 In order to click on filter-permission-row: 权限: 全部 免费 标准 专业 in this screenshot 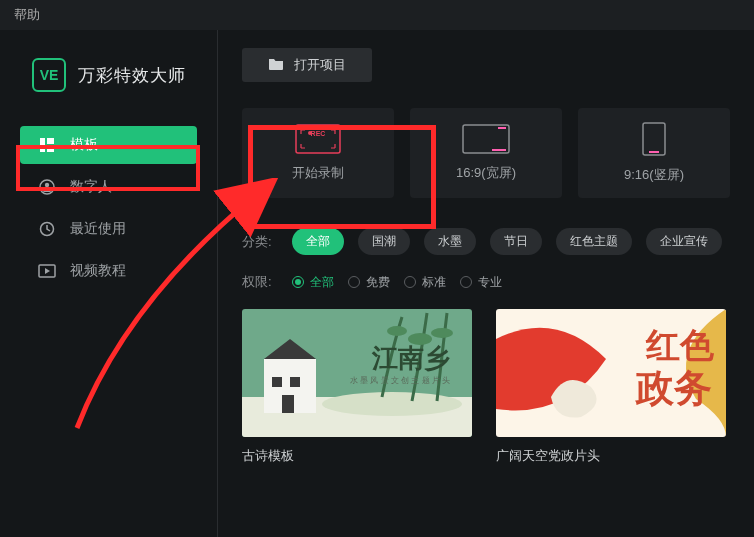, I will do `click(486, 282)`.